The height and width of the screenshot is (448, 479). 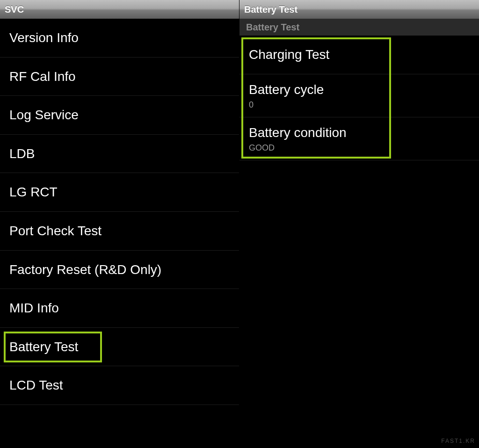 What do you see at coordinates (359, 139) in the screenshot?
I see `battery-test-item: Battery conditionGOOD` at bounding box center [359, 139].